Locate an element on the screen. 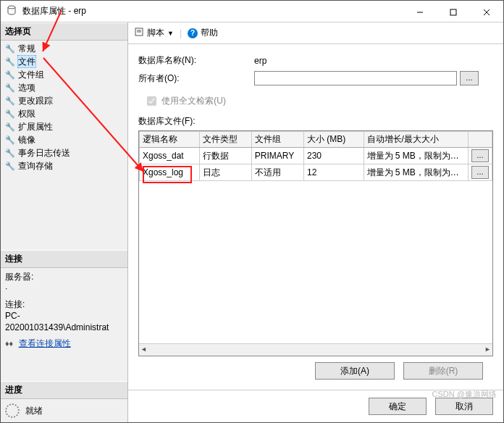 This screenshot has width=504, height=423. cell: 12 is located at coordinates (333, 172).